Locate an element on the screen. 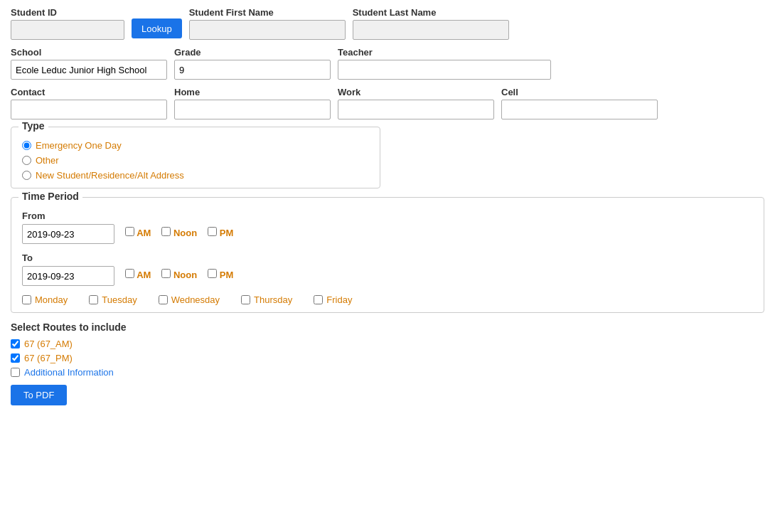  to-pdf-button: To PDF is located at coordinates (38, 395).